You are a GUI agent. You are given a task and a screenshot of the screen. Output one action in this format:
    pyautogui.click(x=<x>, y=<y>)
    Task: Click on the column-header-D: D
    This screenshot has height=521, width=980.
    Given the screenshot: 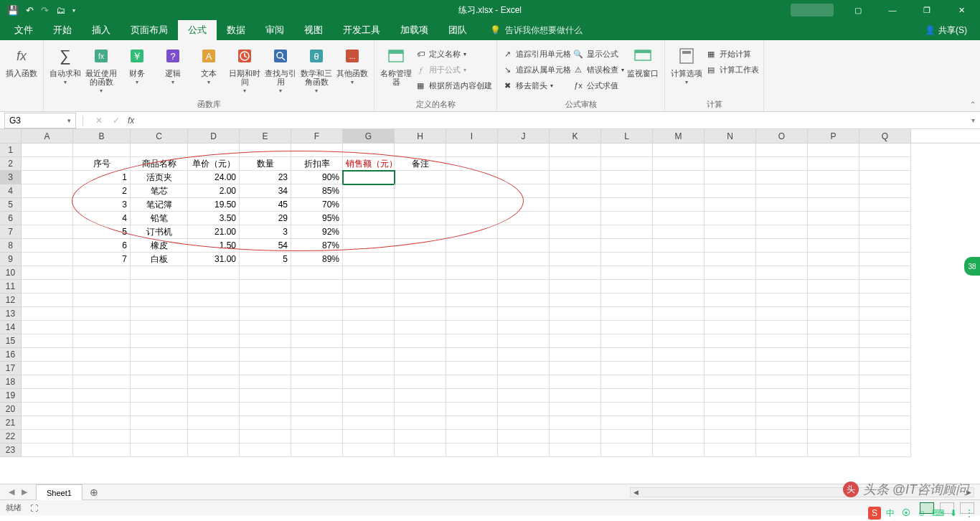 What is the action you would take?
    pyautogui.click(x=214, y=136)
    